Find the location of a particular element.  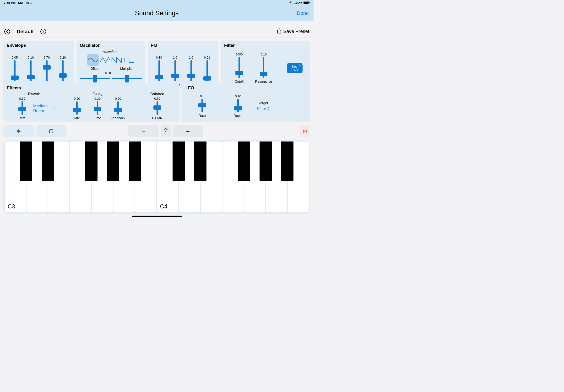

next-preset-button is located at coordinates (43, 31).